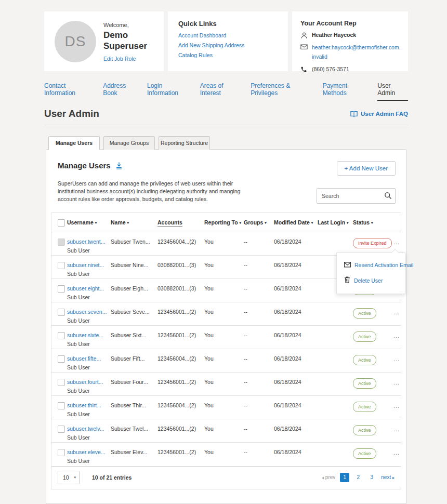 This screenshot has width=447, height=504. What do you see at coordinates (358, 478) in the screenshot?
I see `page-button-2: 2` at bounding box center [358, 478].